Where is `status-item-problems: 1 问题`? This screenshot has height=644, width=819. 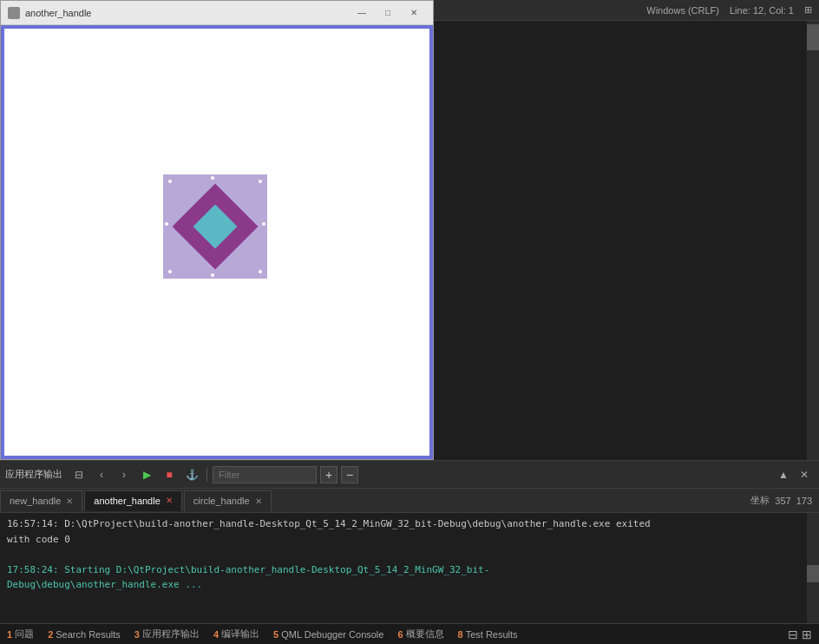 status-item-problems: 1 问题 is located at coordinates (21, 634).